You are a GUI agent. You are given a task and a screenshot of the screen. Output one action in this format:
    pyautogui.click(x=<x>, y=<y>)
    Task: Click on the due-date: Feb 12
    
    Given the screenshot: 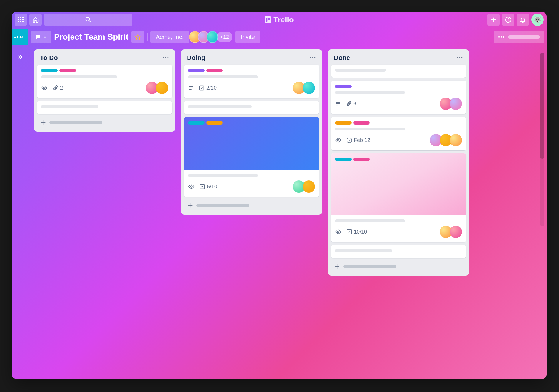 What is the action you would take?
    pyautogui.click(x=362, y=140)
    